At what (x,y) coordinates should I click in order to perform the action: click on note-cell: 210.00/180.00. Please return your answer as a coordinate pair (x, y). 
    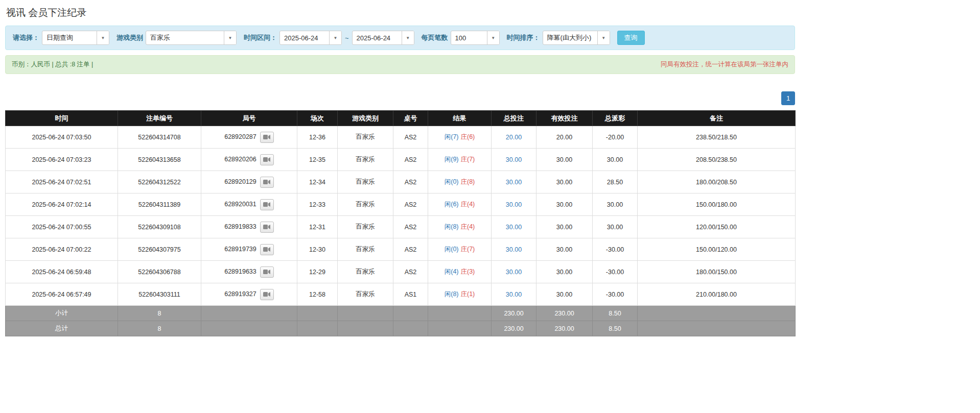
    Looking at the image, I should click on (716, 295).